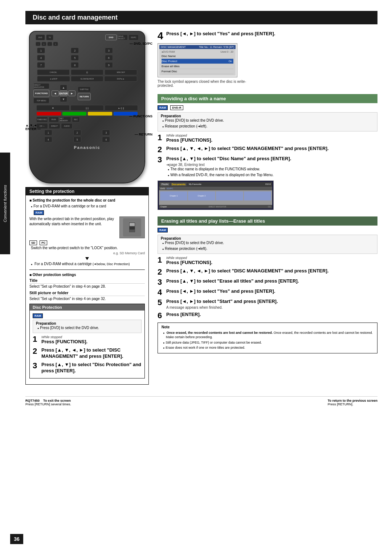 This screenshot has height=555, width=392. Describe the element at coordinates (91, 368) in the screenshot. I see `step-content-3: Press [▲, ▼] to select "Disc Protection"…` at that location.